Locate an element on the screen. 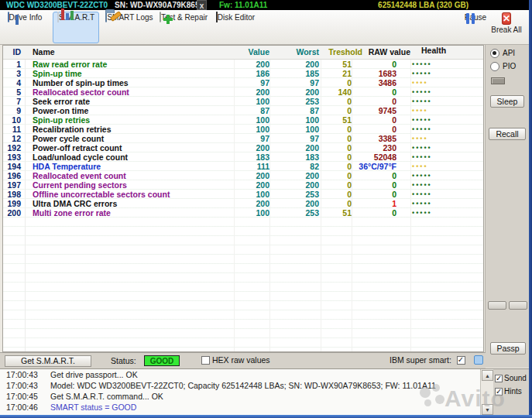  passp-button: Passp is located at coordinates (508, 348).